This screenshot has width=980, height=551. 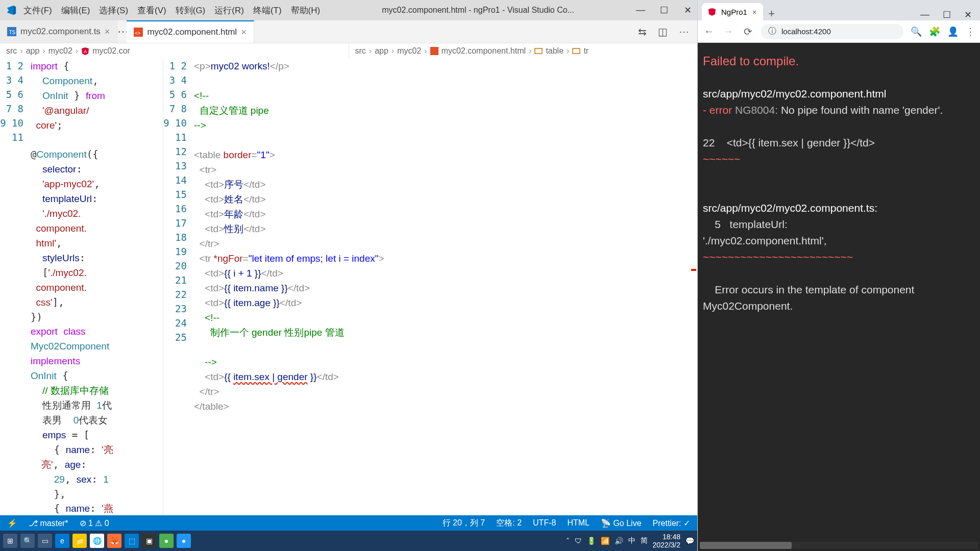 I want to click on error-footer: Error occurs in the template of componen…, so click(x=839, y=298).